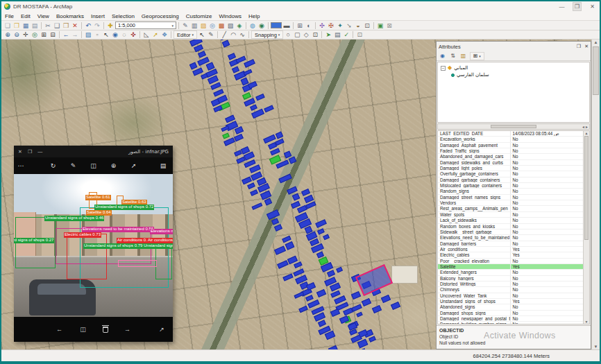  I want to click on attribute-row: Uncovered_Water_TankNo, so click(511, 296).